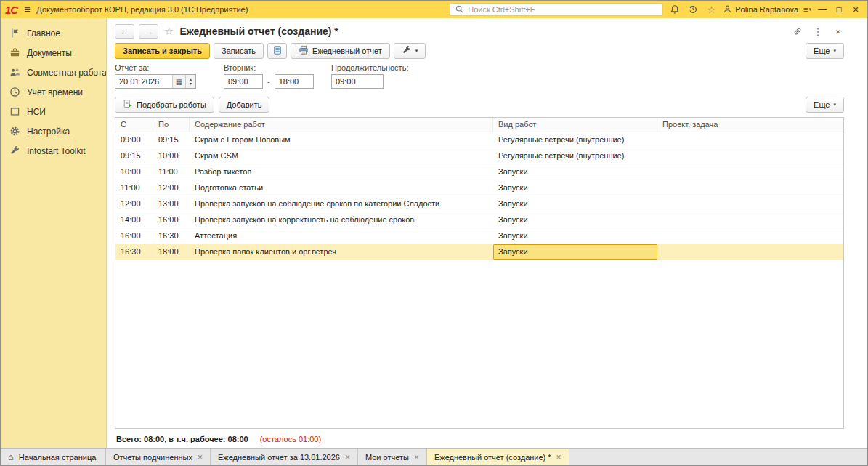  Describe the element at coordinates (134, 125) in the screenshot. I see `column-header-0: С` at that location.